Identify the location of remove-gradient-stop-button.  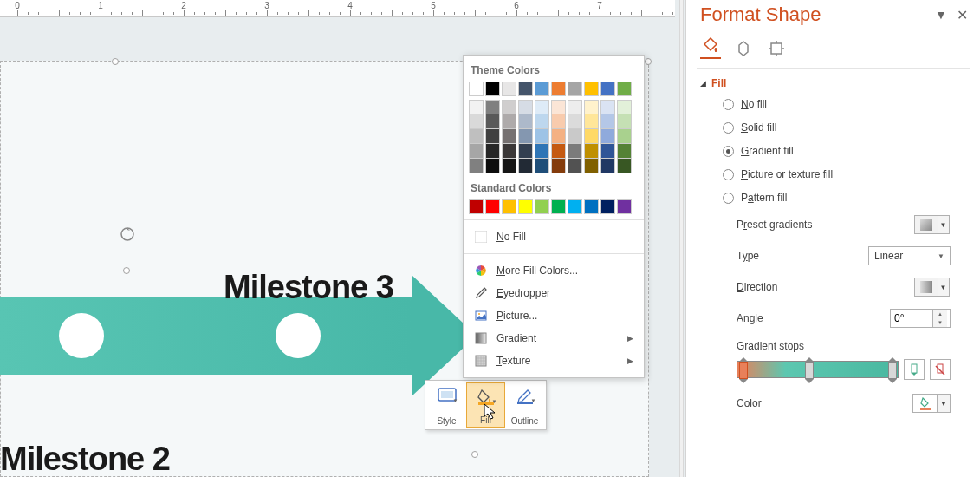
(940, 369).